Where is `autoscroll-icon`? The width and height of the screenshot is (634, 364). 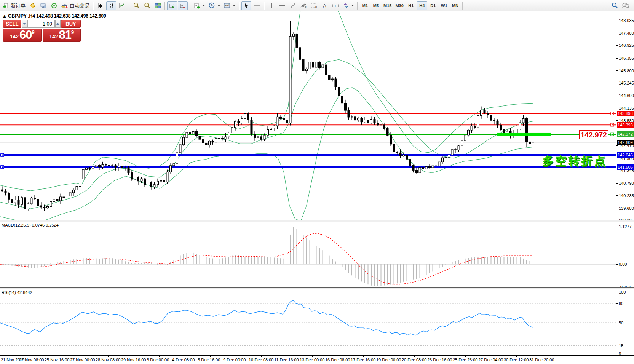
autoscroll-icon is located at coordinates (172, 6).